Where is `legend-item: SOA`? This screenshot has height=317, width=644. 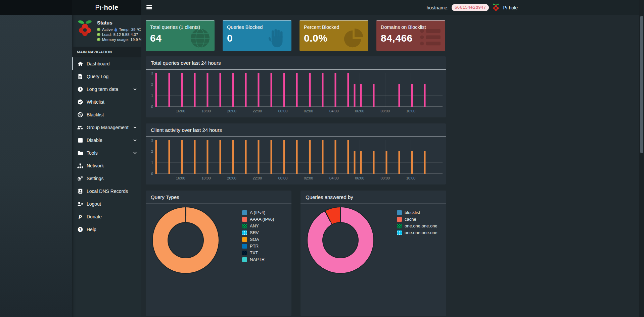
legend-item: SOA is located at coordinates (258, 240).